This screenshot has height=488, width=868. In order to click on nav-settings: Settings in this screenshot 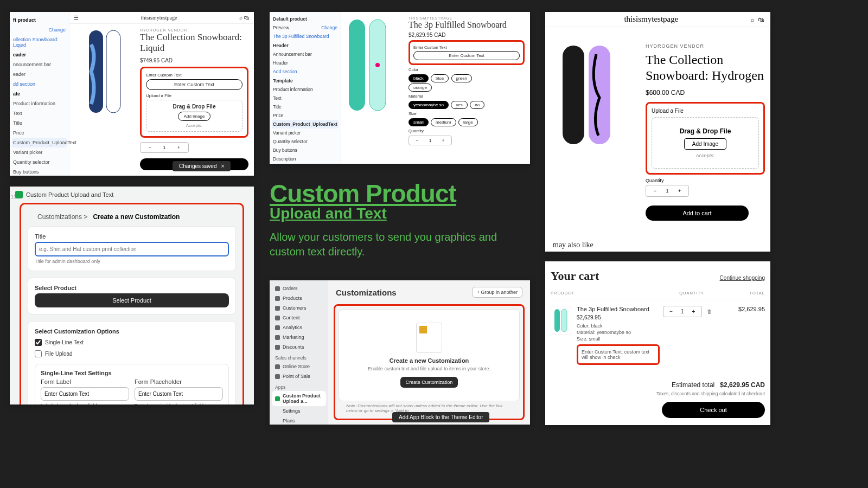, I will do `click(299, 411)`.